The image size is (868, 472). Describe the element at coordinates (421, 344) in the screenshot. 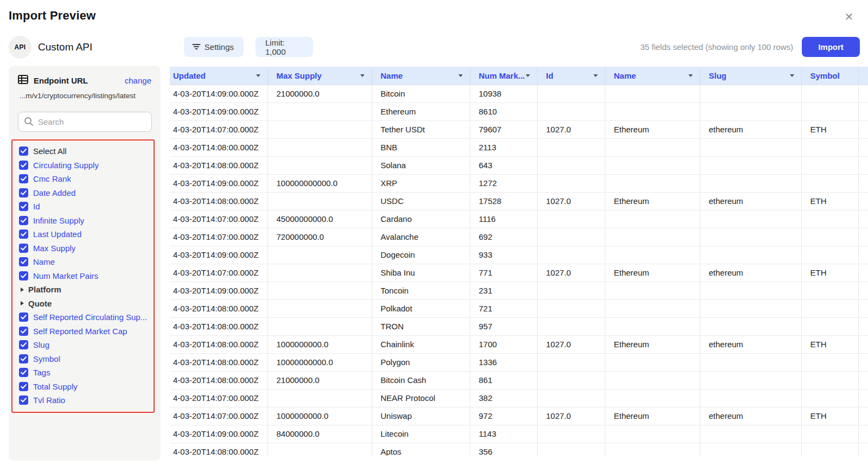

I see `table-cell: Chainlink` at that location.